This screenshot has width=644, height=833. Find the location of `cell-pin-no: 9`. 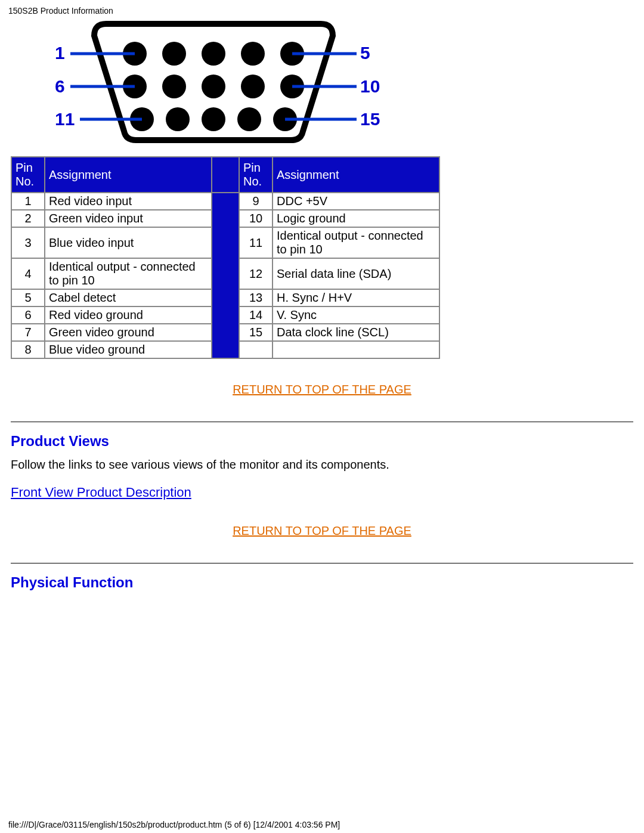

cell-pin-no: 9 is located at coordinates (256, 202).